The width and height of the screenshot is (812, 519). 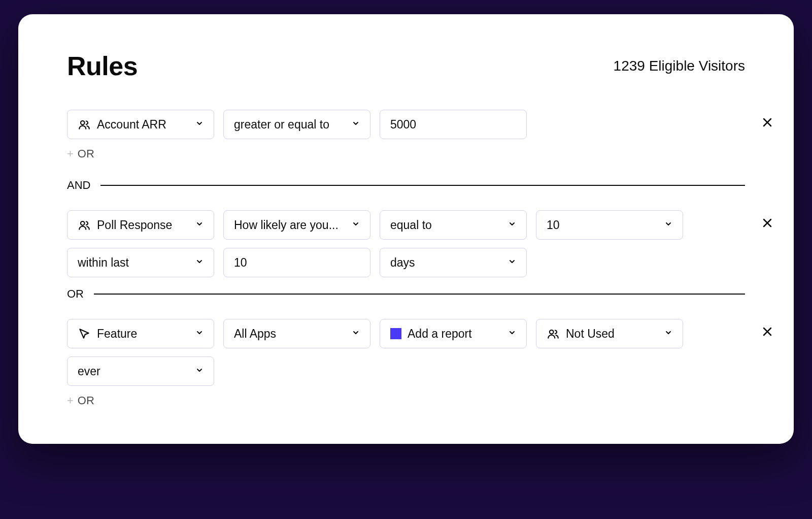 I want to click on operator-label: equal to, so click(x=446, y=225).